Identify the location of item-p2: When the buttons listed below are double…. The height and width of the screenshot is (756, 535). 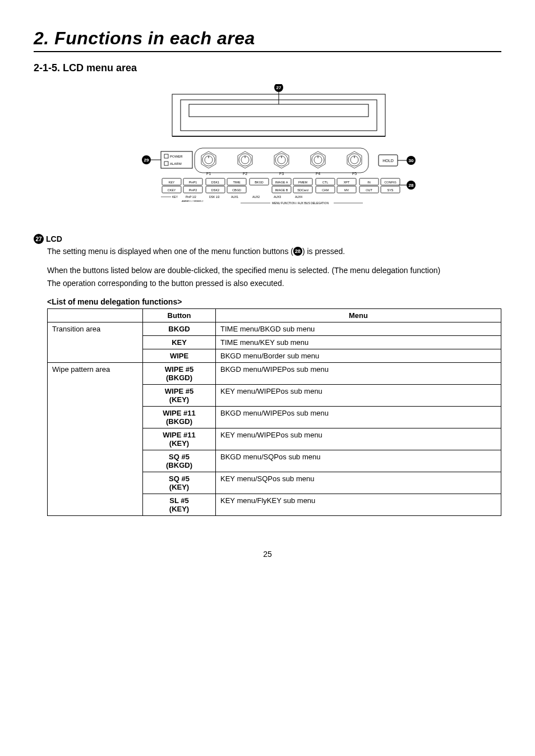
(274, 271).